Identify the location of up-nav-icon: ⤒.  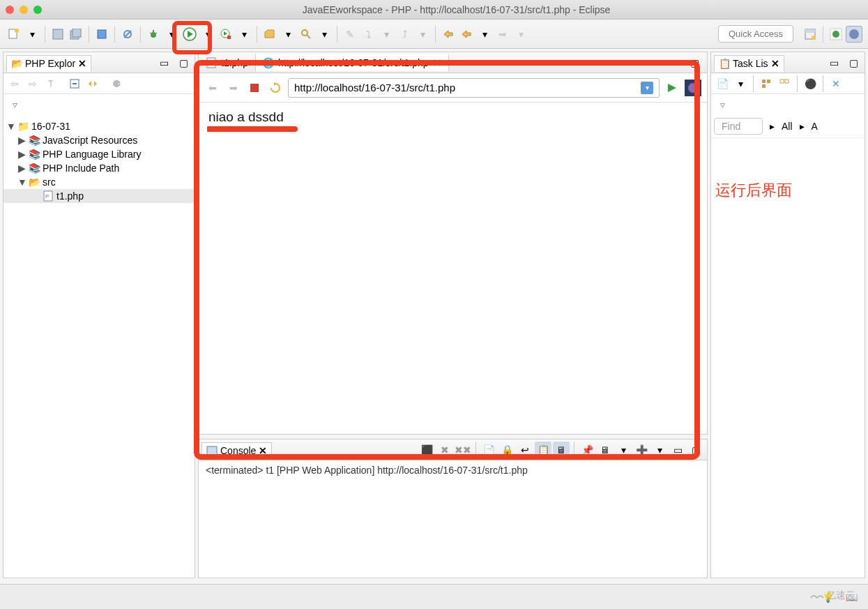
(51, 84).